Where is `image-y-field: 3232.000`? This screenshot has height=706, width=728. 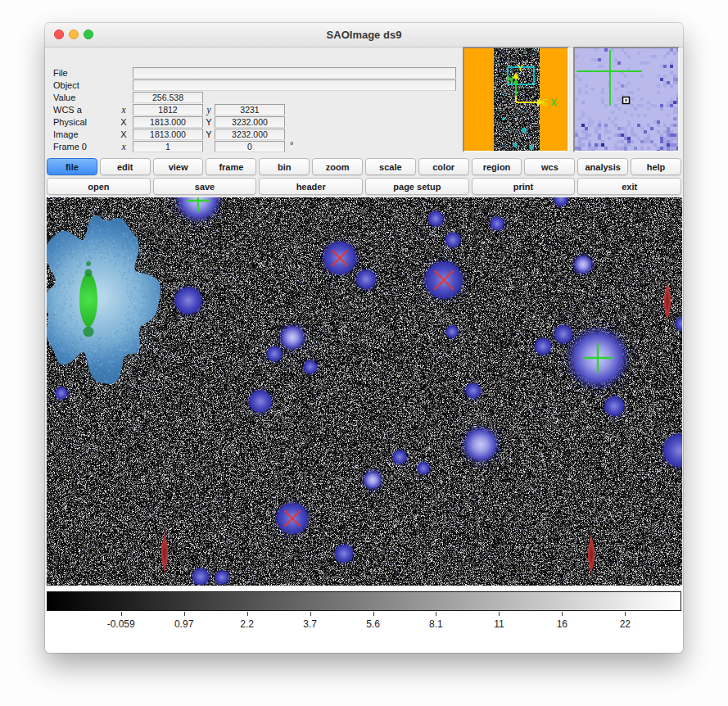
image-y-field: 3232.000 is located at coordinates (250, 134).